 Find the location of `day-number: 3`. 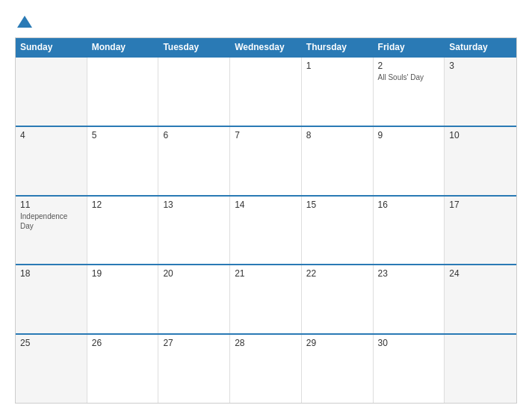

day-number: 3 is located at coordinates (480, 66).